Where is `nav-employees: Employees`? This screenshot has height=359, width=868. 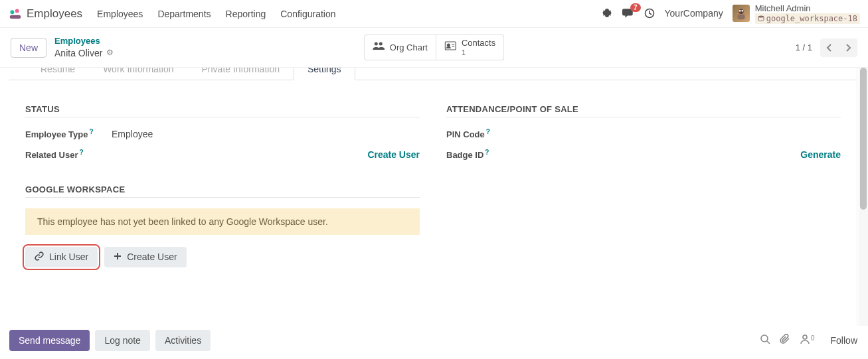
nav-employees: Employees is located at coordinates (120, 14).